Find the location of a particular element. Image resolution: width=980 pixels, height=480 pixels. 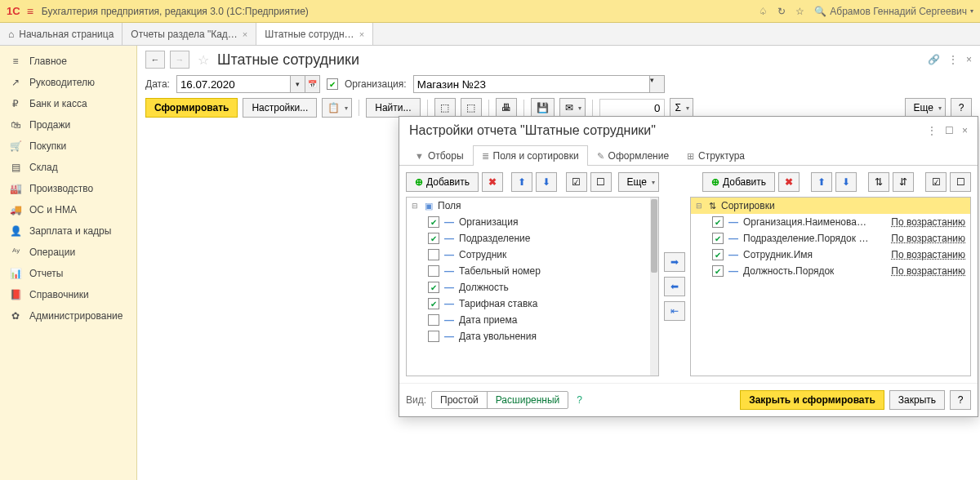

fields-more-button: Еще▾ is located at coordinates (639, 182).